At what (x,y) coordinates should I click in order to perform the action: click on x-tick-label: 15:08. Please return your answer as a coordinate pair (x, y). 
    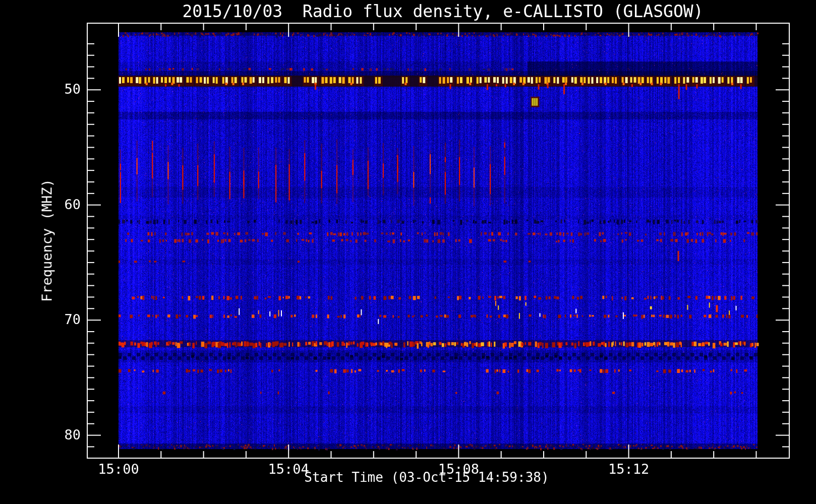
    Looking at the image, I should click on (458, 469).